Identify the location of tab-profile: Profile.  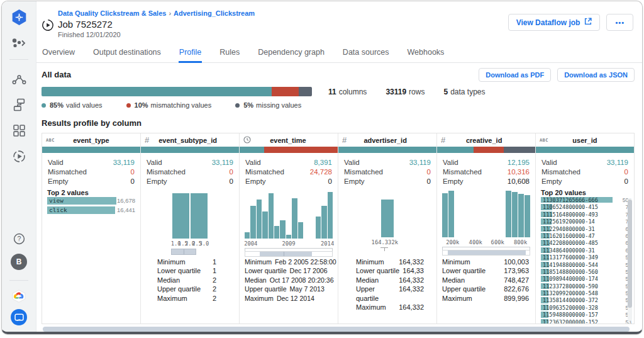
(190, 54).